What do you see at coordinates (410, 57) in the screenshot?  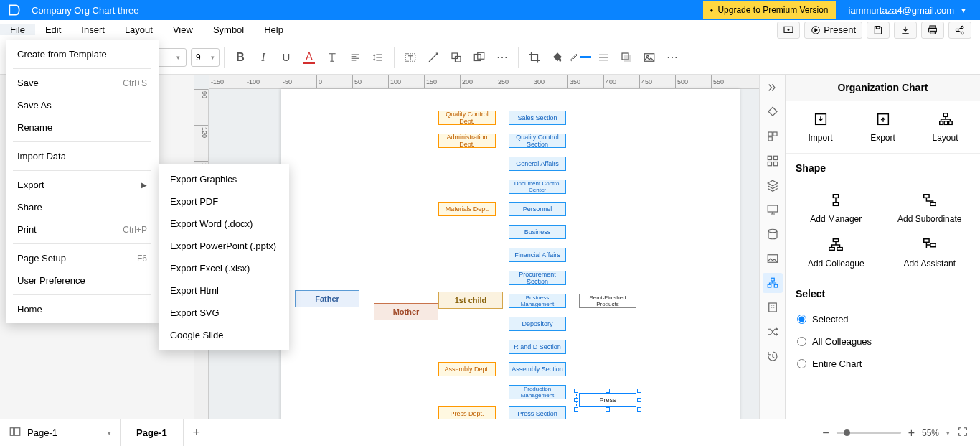 I see `text-box-icon` at bounding box center [410, 57].